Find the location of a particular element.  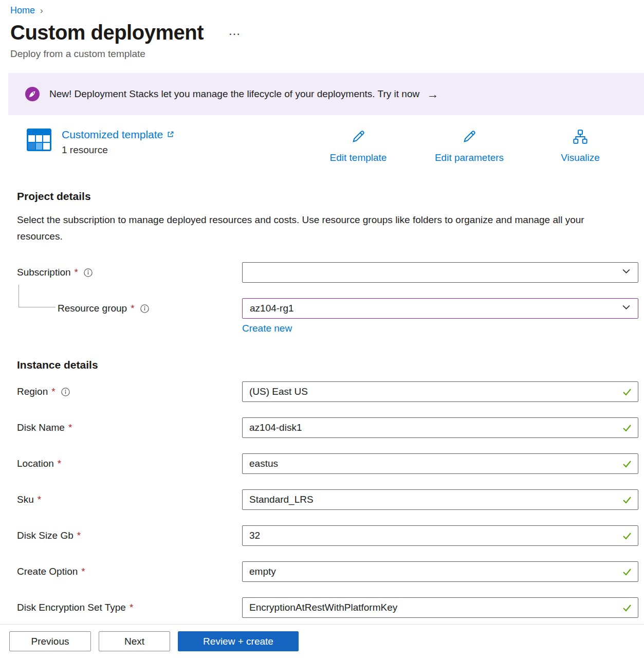

disk-name-label-text: Disk Name is located at coordinates (41, 428).